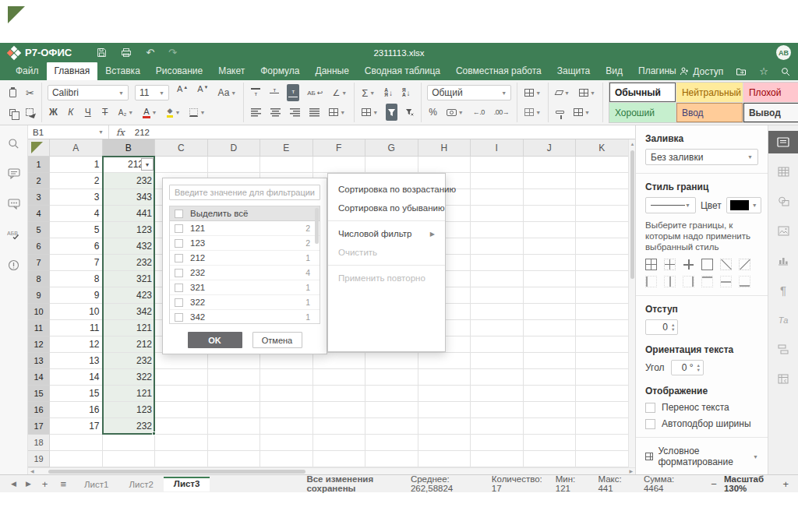  Describe the element at coordinates (245, 317) in the screenshot. I see `filter-value-row: 3421` at that location.